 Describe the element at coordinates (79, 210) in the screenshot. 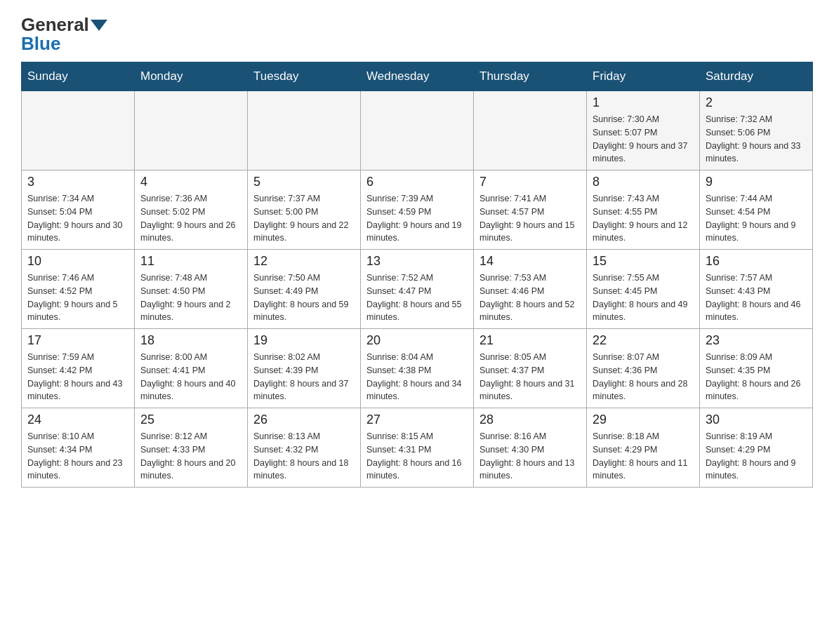

I see `calendar-day-cell: 3Sunrise: 7:34 AM Sunset: 5:04 PM Daylig…` at that location.